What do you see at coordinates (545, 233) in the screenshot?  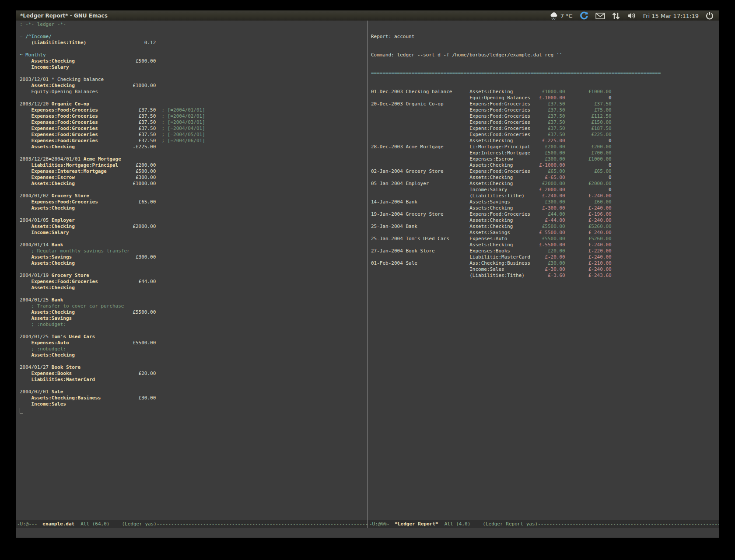 I see `register-row: Assets:Savings£-5500.00£-240.00` at bounding box center [545, 233].